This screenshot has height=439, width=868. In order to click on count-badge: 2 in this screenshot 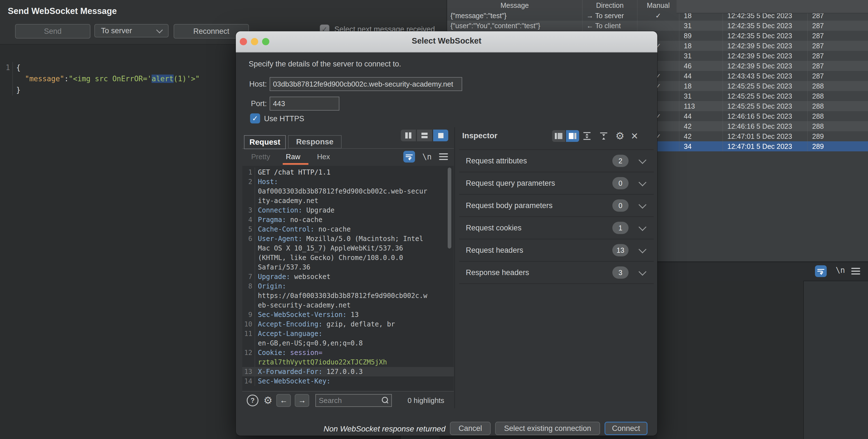, I will do `click(620, 161)`.